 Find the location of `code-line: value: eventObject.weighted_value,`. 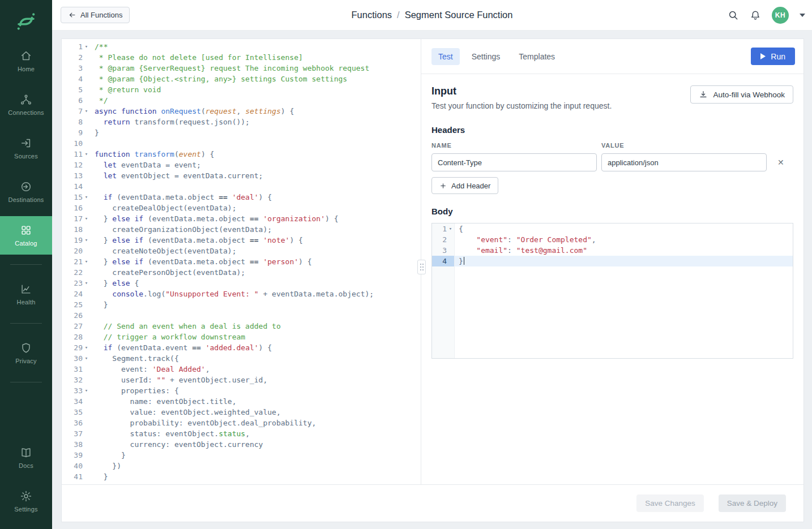

code-line: value: eventObject.weighted_value, is located at coordinates (258, 412).